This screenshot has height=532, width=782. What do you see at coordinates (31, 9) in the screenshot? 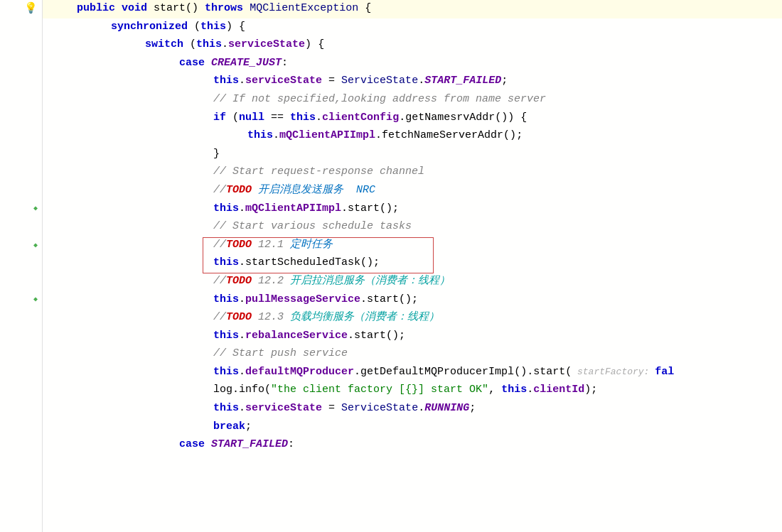
I see `lightbulb-icon: 💡` at bounding box center [31, 9].